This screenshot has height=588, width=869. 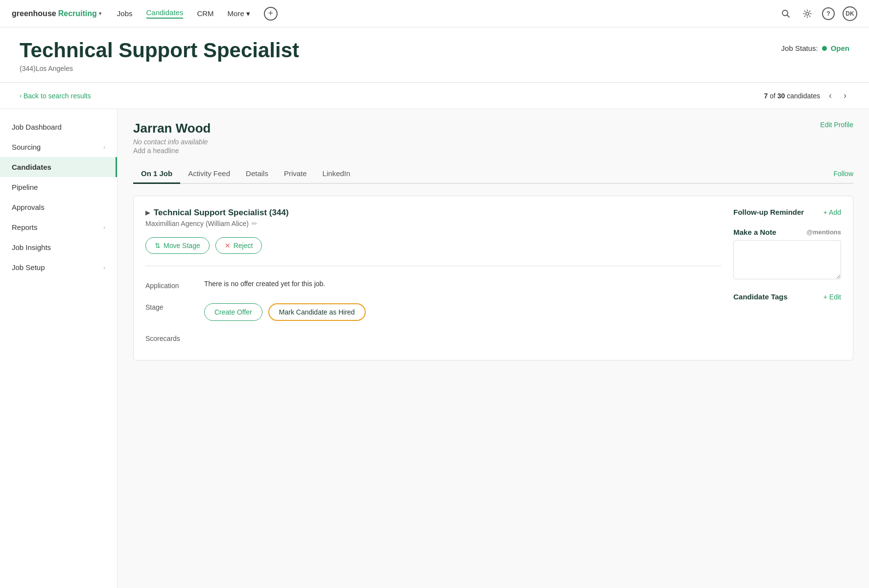 What do you see at coordinates (337, 174) in the screenshot?
I see `tab-linkedin: LinkedIn` at bounding box center [337, 174].